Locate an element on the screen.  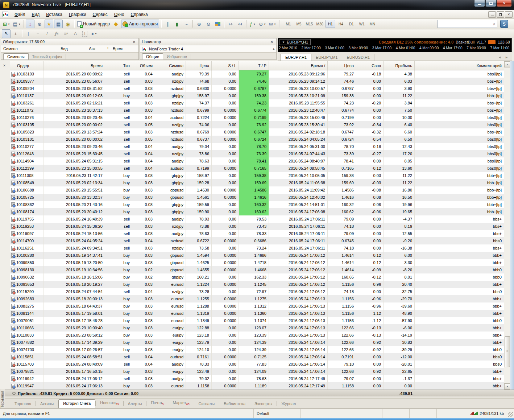
terminal-tab-10: Эксперты is located at coordinates (263, 404).